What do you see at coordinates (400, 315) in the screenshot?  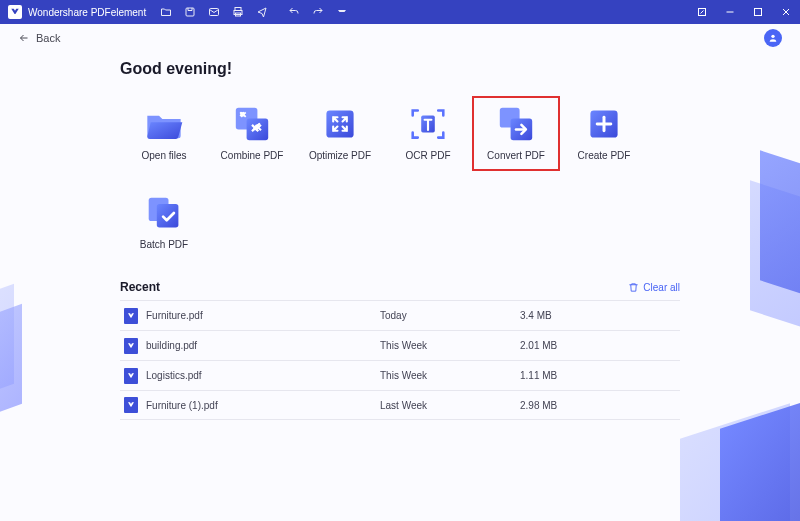 I see `recent-row: Furniture.pdf Today 3.4 MB` at bounding box center [400, 315].